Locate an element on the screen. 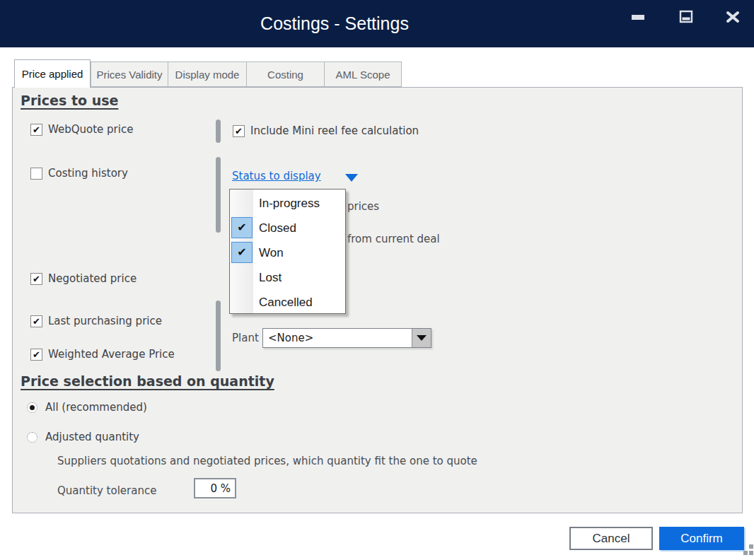  checkbox-label: WebQuote price is located at coordinates (91, 129).